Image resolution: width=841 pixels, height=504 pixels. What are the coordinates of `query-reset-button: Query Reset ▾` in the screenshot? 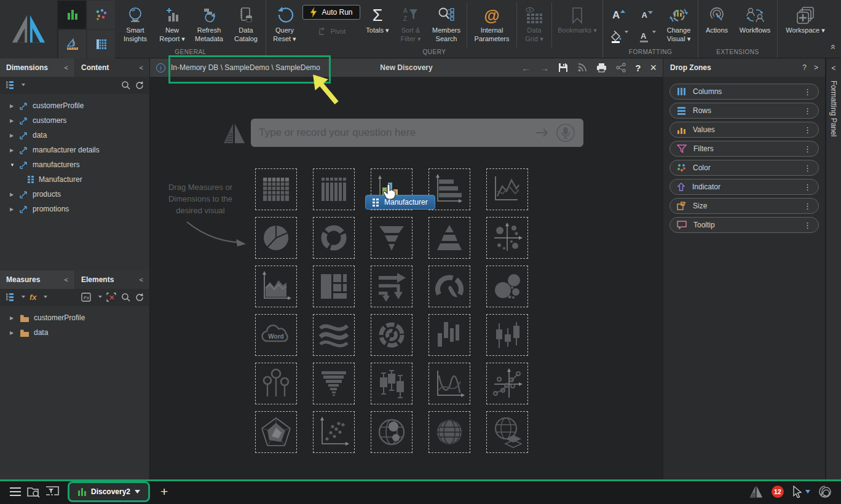 It's located at (285, 25).